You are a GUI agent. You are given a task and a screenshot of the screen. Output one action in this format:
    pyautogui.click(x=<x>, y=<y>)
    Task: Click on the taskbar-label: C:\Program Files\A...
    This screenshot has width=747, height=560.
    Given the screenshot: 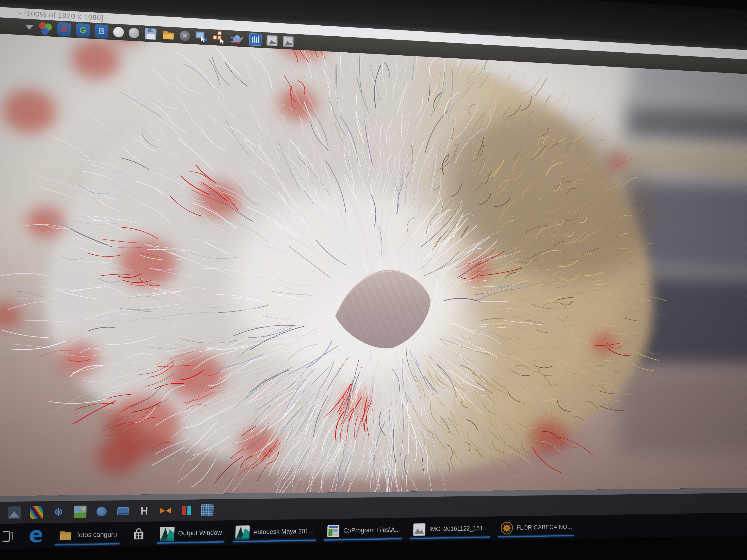 What is the action you would take?
    pyautogui.click(x=372, y=530)
    